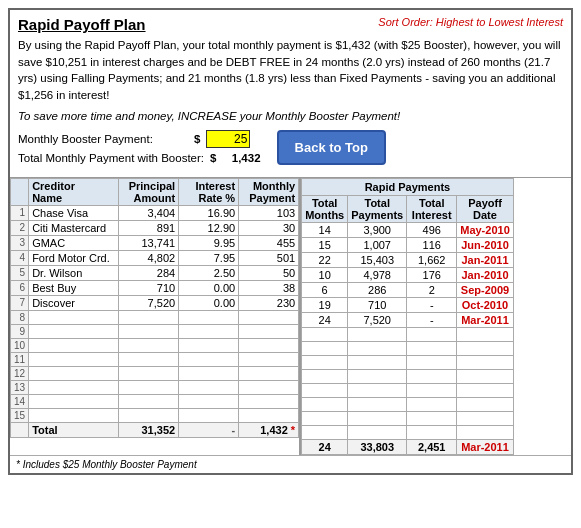  Describe the element at coordinates (209, 212) in the screenshot. I see `interest-rate: 16.90` at that location.